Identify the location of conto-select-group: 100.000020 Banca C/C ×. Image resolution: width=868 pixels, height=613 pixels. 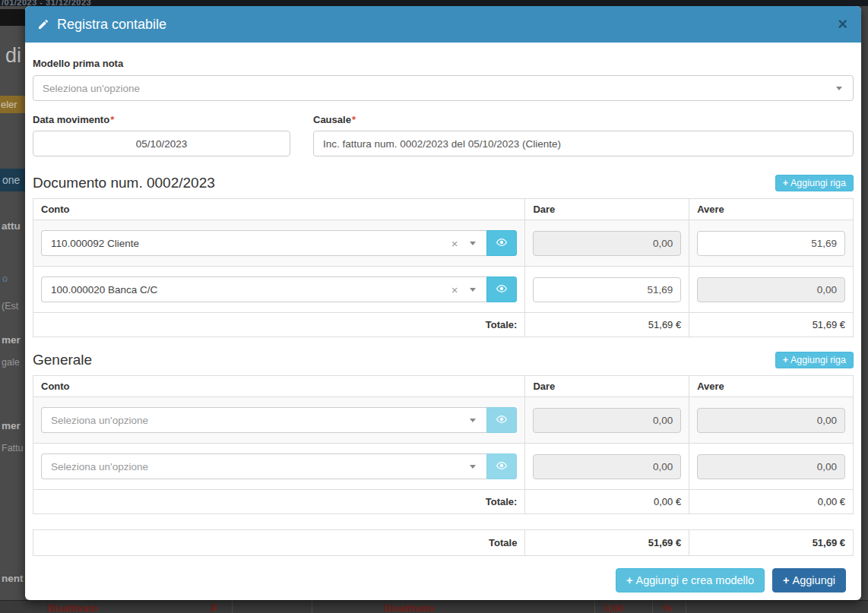
(279, 289).